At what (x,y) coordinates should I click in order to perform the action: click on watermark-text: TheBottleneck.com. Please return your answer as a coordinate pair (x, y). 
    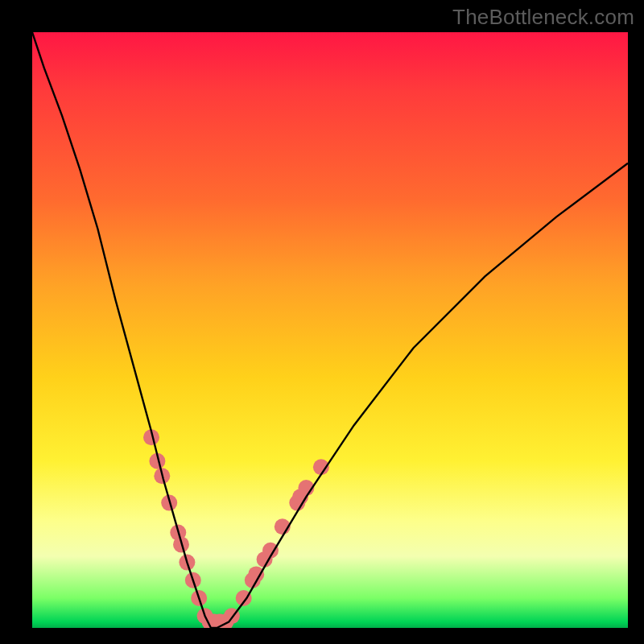
    Looking at the image, I should click on (543, 18).